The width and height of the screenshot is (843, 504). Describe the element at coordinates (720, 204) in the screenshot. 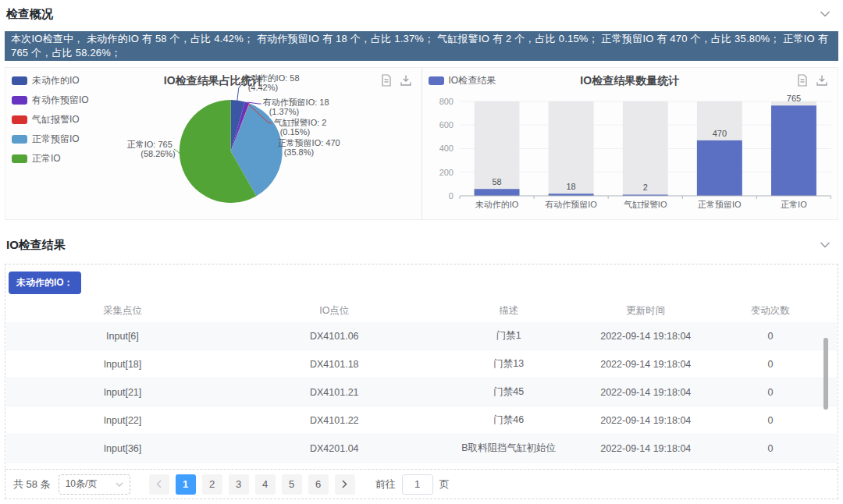

I see `x-category-label: 正常预留IO` at that location.